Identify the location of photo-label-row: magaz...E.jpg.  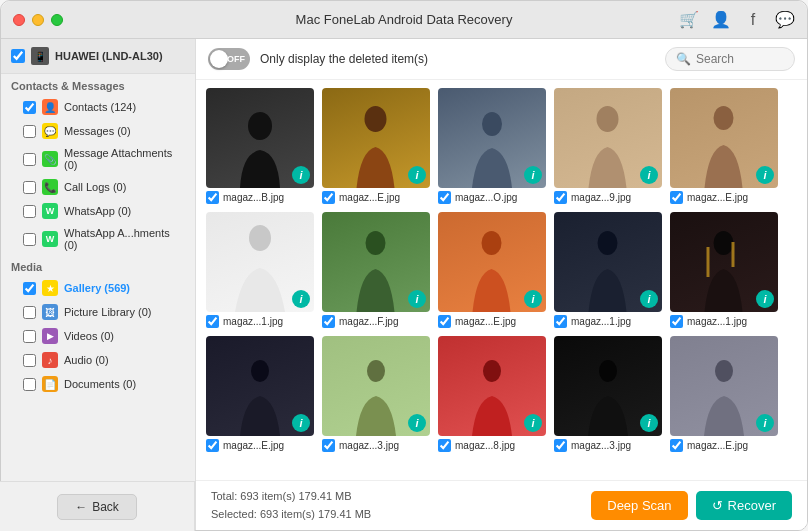
(492, 322).